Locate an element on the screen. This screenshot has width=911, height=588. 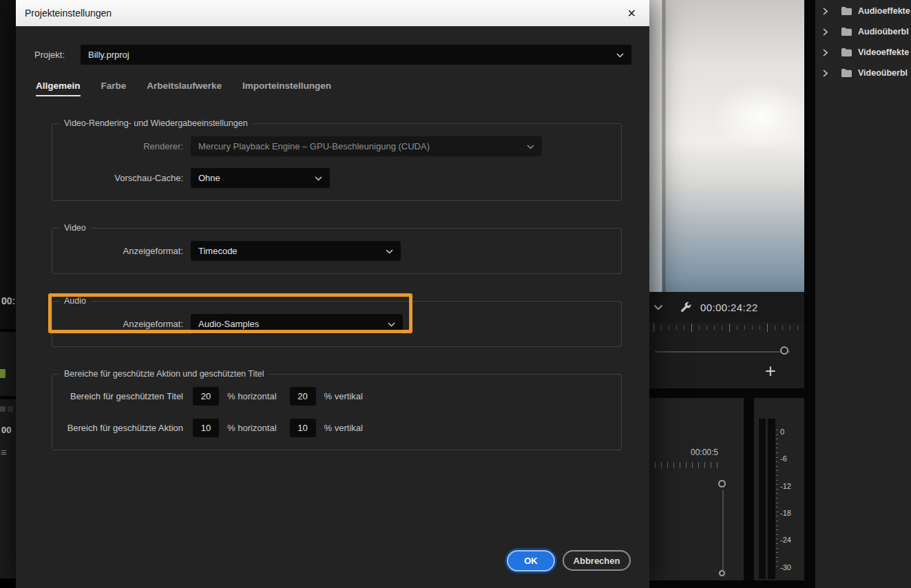
slider-track is located at coordinates (723, 530).